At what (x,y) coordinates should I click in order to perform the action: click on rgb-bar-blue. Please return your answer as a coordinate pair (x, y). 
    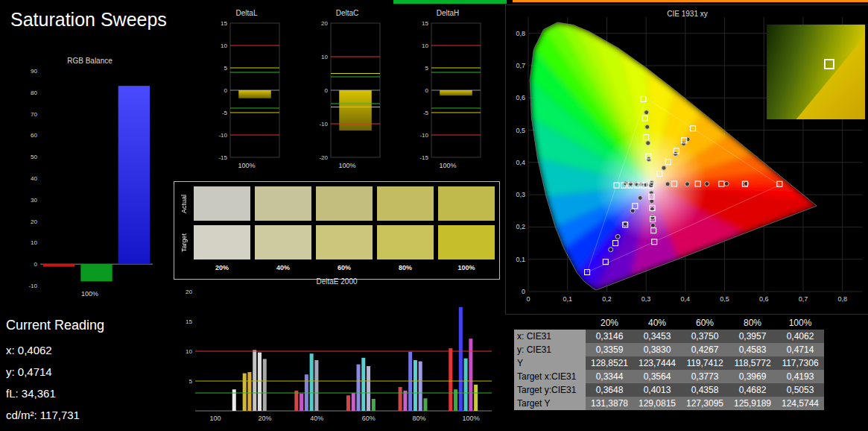
    Looking at the image, I should click on (134, 174).